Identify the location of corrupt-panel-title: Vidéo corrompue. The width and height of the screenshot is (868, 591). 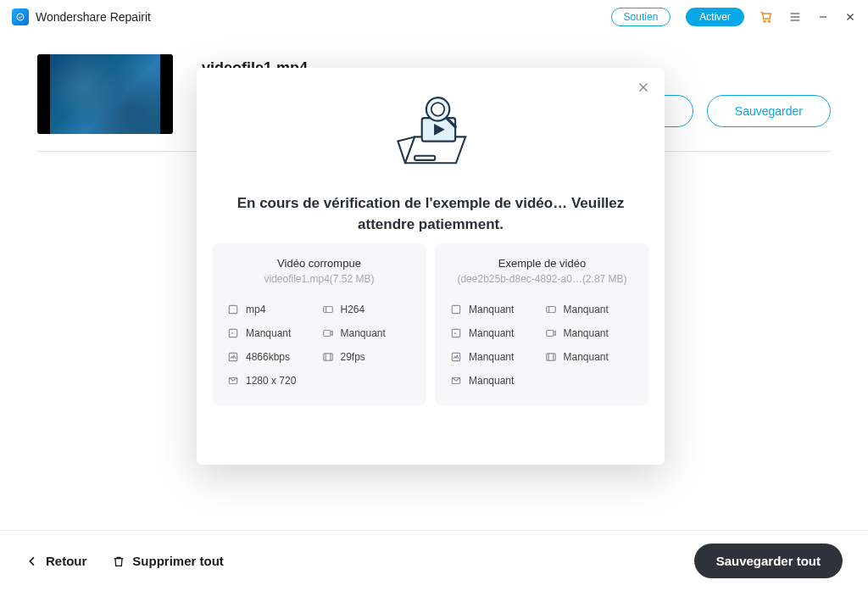
(319, 263).